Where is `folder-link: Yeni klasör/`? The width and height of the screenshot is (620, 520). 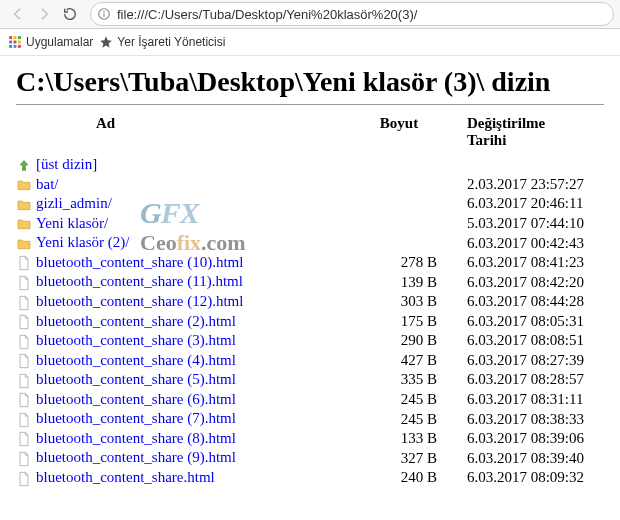 folder-link: Yeni klasör/ is located at coordinates (72, 223).